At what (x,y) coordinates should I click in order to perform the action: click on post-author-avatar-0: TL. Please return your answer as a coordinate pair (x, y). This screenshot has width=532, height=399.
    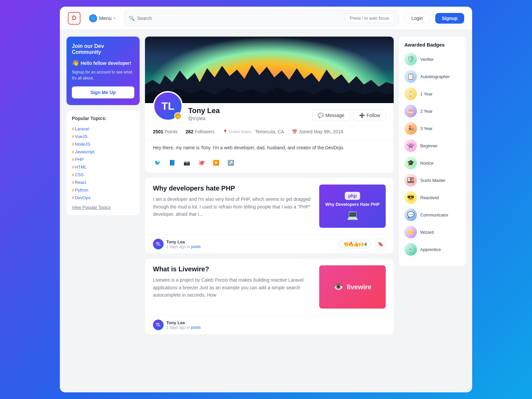
    Looking at the image, I should click on (158, 244).